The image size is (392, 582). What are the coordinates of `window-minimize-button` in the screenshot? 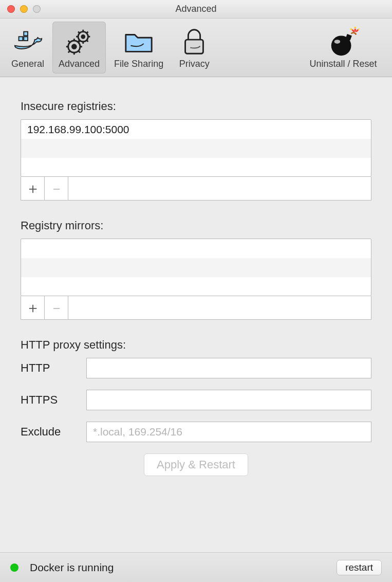 It's located at (24, 9).